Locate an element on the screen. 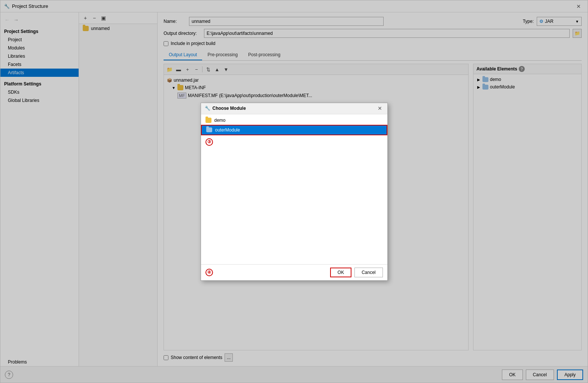  dialog-cancel-button: Cancel is located at coordinates (368, 272).